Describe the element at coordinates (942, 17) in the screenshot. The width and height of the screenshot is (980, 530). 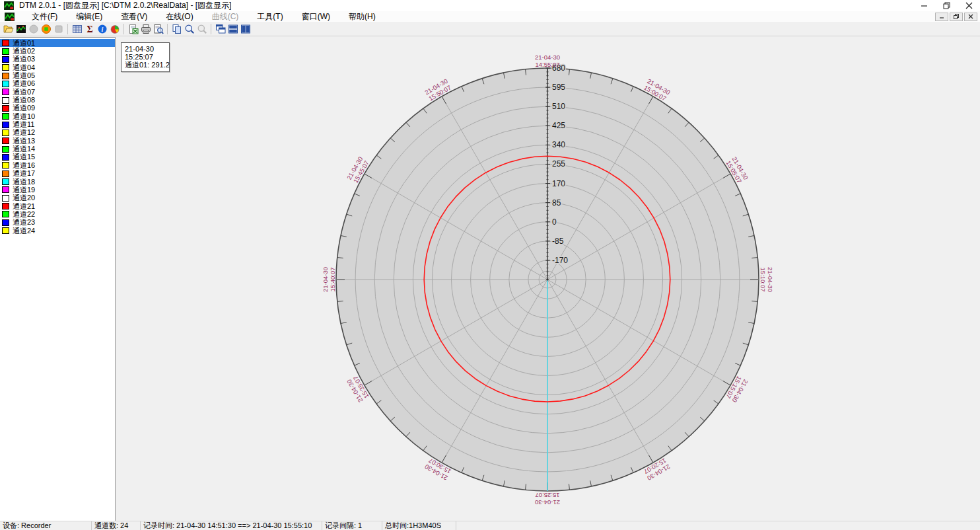
I see `mdi-minimize-button` at that location.